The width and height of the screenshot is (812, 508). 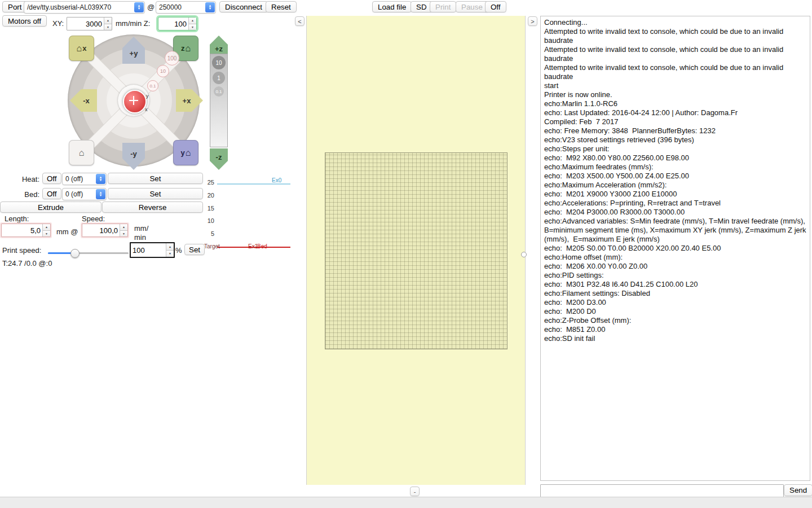 I want to click on home-y-label: y, so click(x=183, y=152).